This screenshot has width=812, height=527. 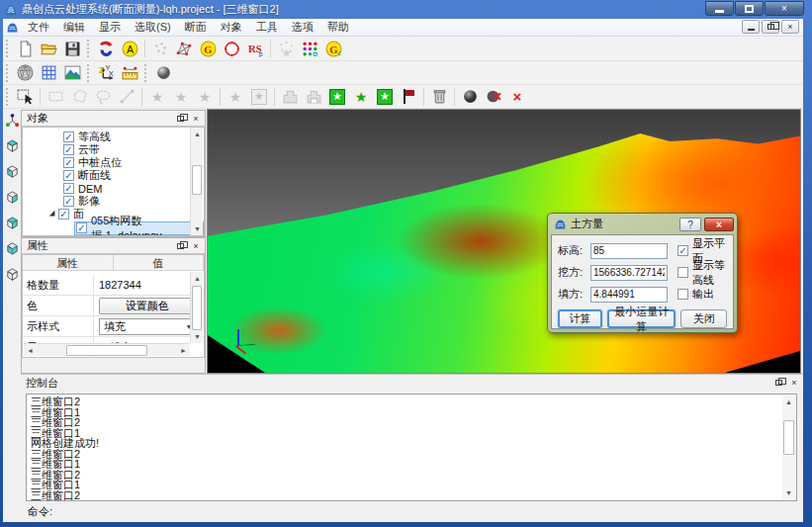 I want to click on keep-inside-button: ★, so click(x=337, y=97).